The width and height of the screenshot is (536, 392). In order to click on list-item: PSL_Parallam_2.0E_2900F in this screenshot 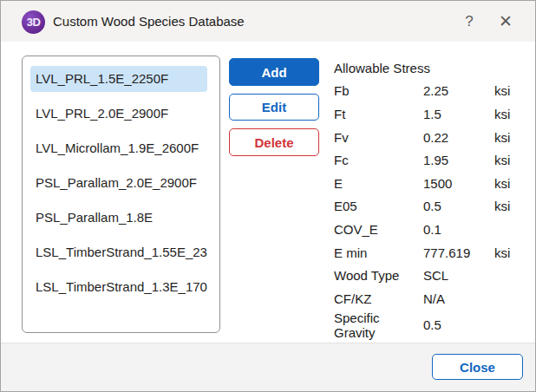, I will do `click(119, 183)`.